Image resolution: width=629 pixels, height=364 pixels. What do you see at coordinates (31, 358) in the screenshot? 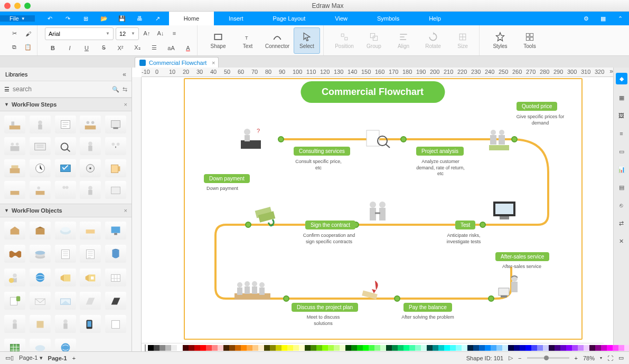
I see `page-menu: Page-1 ▾` at bounding box center [31, 358].